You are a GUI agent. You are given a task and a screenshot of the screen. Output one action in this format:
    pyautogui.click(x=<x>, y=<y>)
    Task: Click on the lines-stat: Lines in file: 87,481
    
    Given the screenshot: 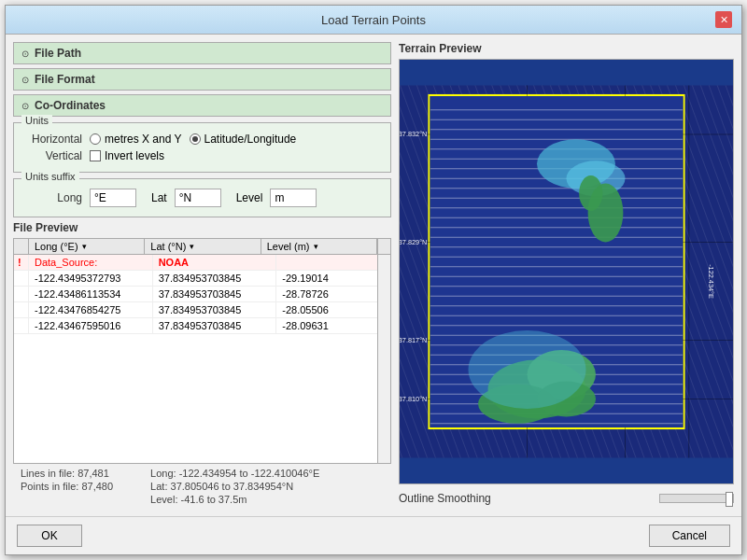 What is the action you would take?
    pyautogui.click(x=67, y=473)
    